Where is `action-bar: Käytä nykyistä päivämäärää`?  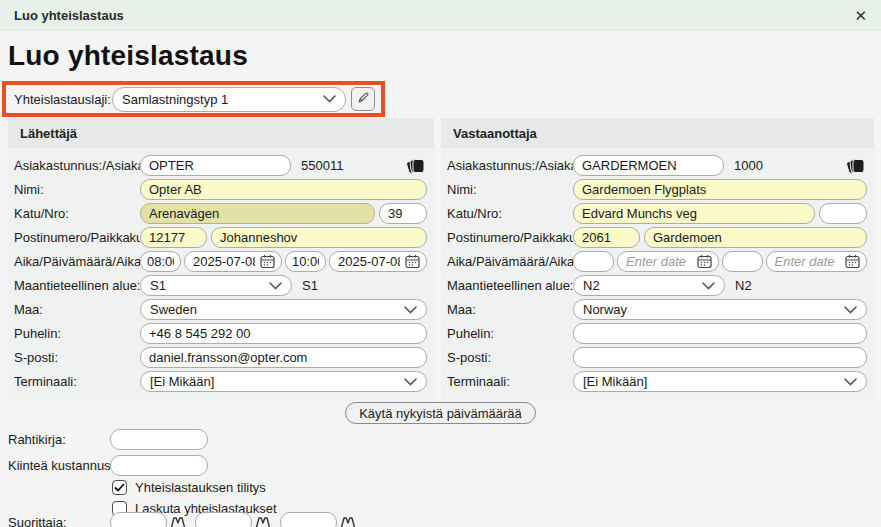
action-bar: Käytä nykyistä päivämäärää is located at coordinates (440, 413).